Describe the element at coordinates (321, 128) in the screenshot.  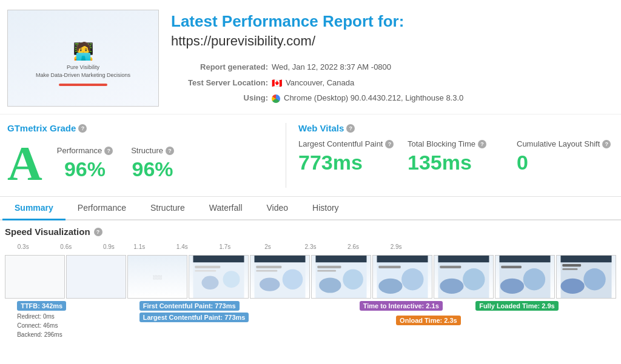
I see `web-vitals-title: Web Vitals` at that location.